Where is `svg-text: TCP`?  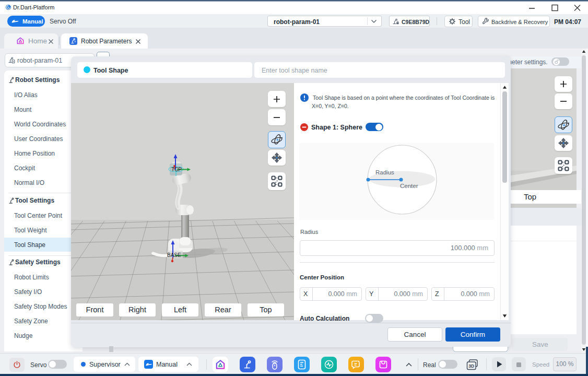
svg-text: TCP is located at coordinates (177, 169).